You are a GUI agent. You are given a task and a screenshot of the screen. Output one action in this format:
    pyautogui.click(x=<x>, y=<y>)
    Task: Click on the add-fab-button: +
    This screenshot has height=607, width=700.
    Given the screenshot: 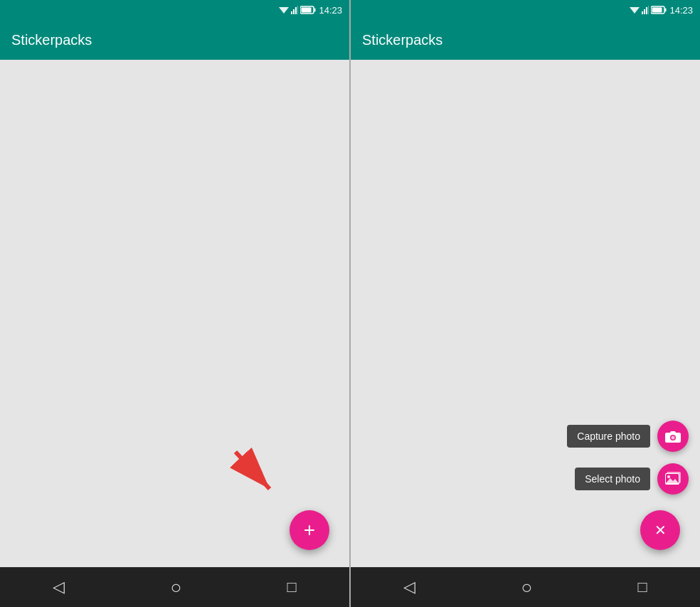 What is the action you would take?
    pyautogui.click(x=309, y=530)
    